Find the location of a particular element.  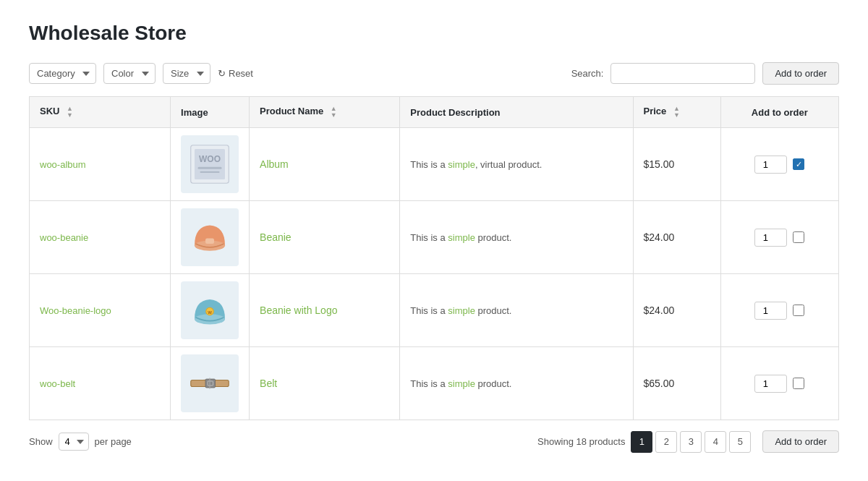

th-product-name: Product Name ▲▼ is located at coordinates (325, 113).